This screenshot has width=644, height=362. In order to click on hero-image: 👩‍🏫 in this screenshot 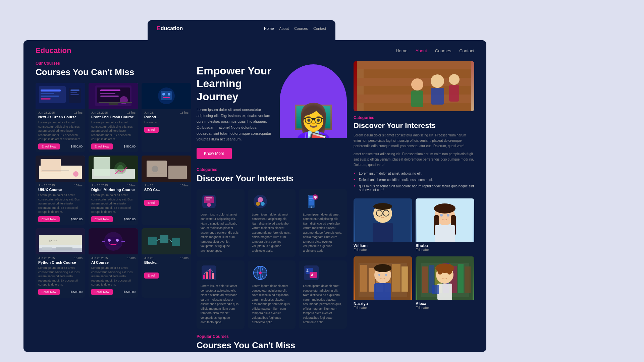, I will do `click(313, 101)`.